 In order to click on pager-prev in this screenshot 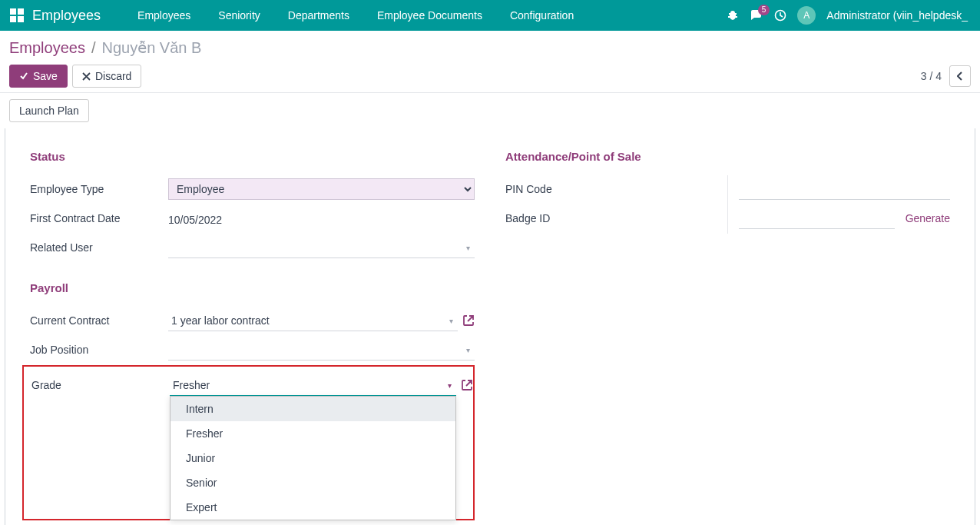, I will do `click(960, 76)`.